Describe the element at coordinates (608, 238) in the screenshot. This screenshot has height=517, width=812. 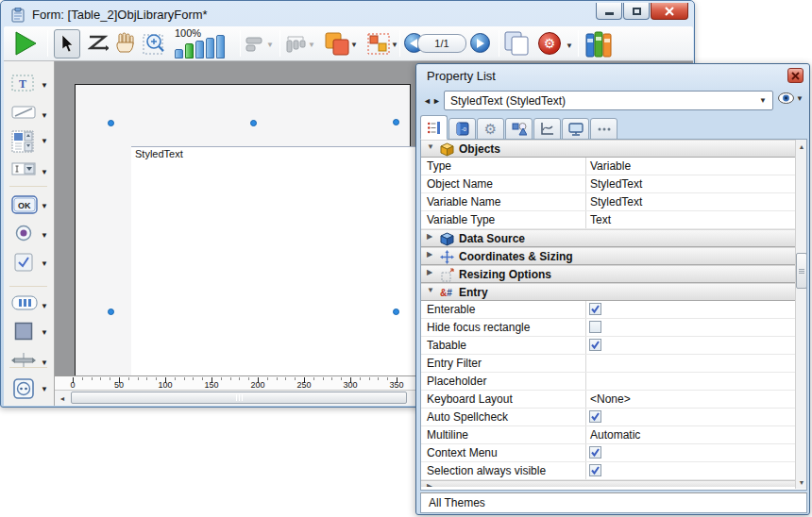
I see `section-data-source: Data Source` at that location.